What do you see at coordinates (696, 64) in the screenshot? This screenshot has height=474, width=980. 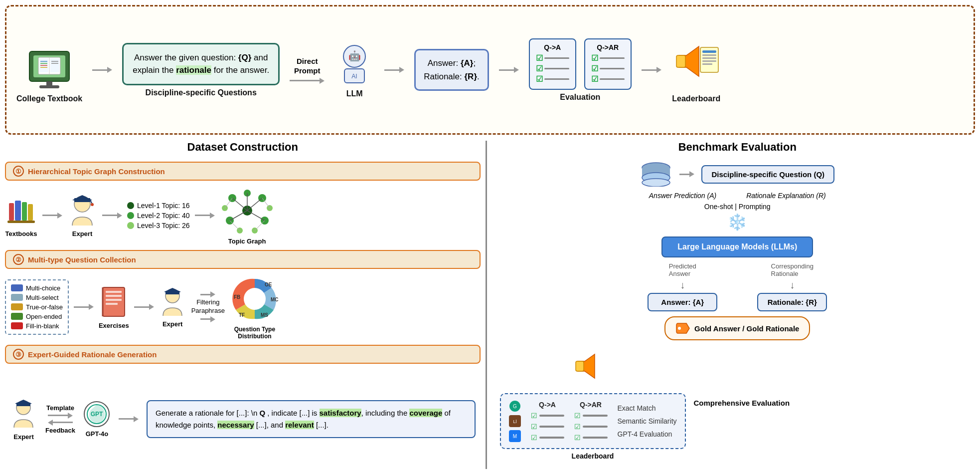 I see `leaderboard-top-icon` at bounding box center [696, 64].